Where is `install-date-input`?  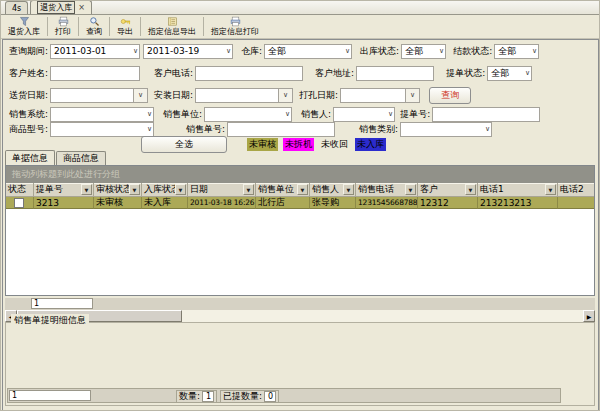
install-date-input is located at coordinates (237, 96).